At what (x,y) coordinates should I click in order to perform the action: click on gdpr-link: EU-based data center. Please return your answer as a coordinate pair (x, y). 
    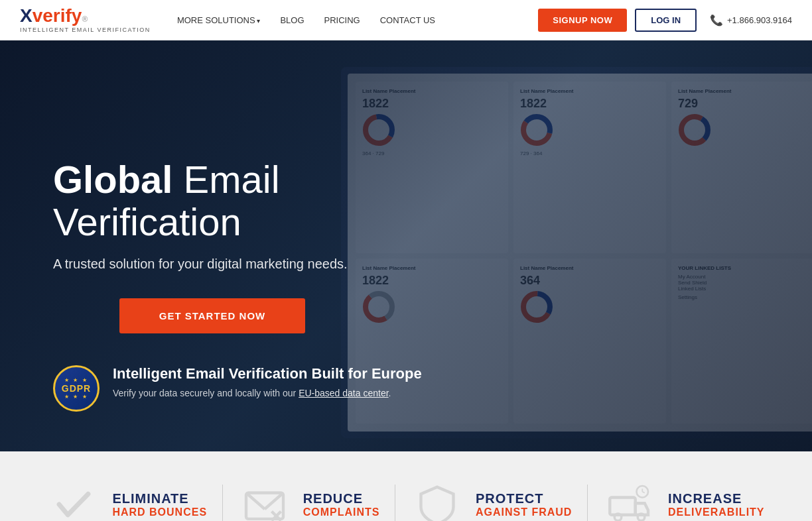
    Looking at the image, I should click on (344, 393).